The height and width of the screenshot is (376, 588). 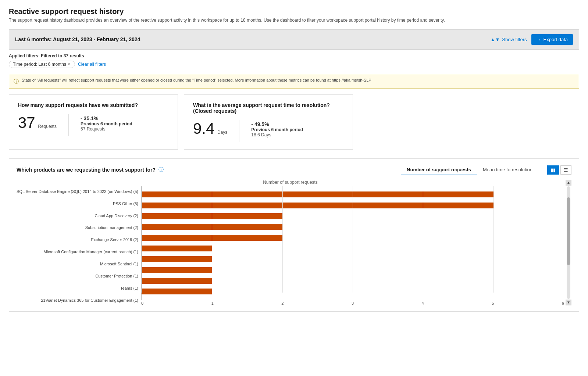 I want to click on export-data-button: → Export data, so click(x=552, y=40).